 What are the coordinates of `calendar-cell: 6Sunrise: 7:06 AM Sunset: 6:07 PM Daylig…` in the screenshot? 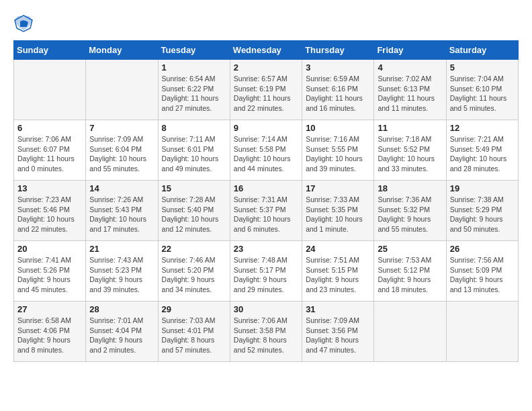 It's located at (50, 150).